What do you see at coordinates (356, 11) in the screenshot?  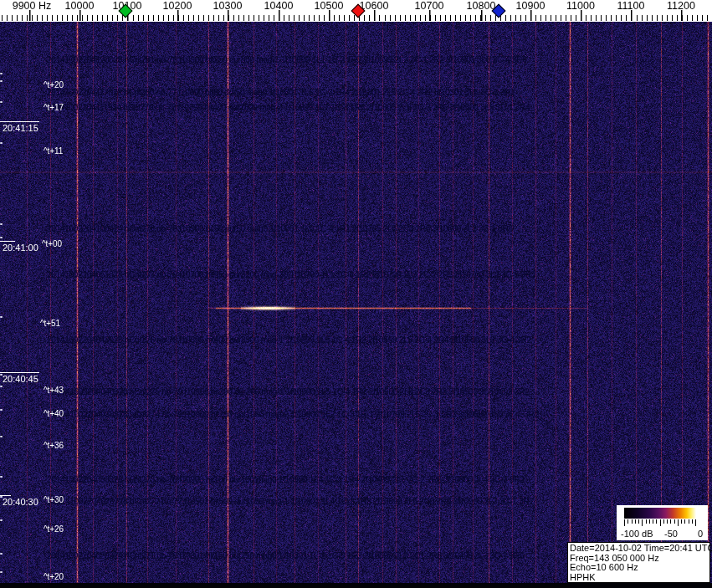 I see `frequency-ruler: 9900 Hz100001010010200103001040010500106…` at bounding box center [356, 11].